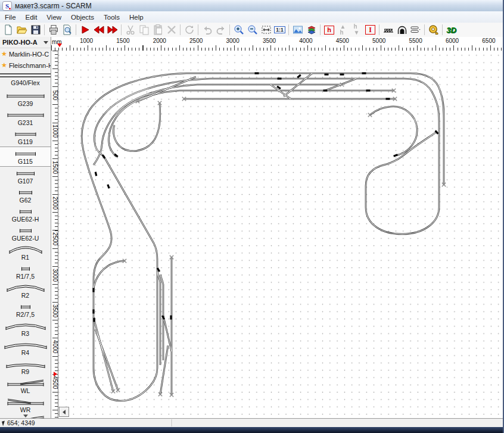 This screenshot has width=504, height=433. What do you see at coordinates (25, 43) in the screenshot?
I see `track-library-select: PIKO-HO-A` at bounding box center [25, 43].